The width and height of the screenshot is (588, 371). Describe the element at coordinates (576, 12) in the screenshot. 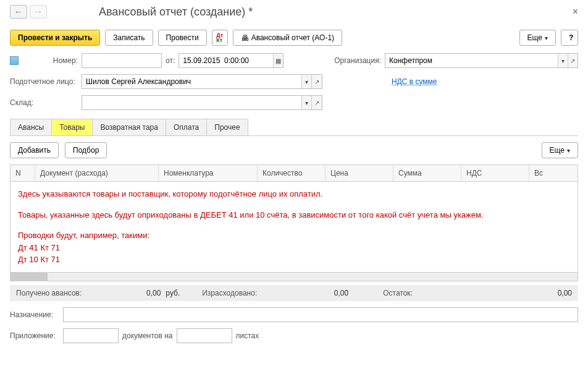

I see `close-icon: ×` at that location.